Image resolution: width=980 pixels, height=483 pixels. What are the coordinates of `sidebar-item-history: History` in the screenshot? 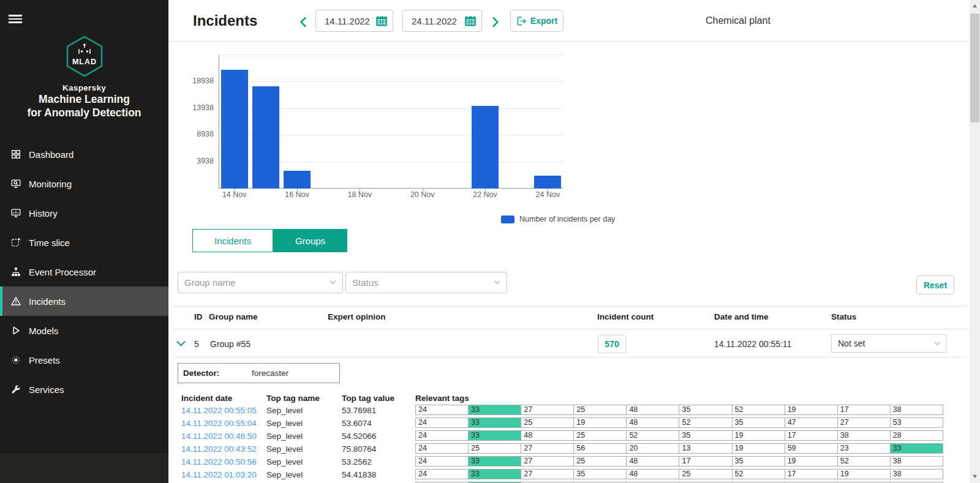 It's located at (85, 213).